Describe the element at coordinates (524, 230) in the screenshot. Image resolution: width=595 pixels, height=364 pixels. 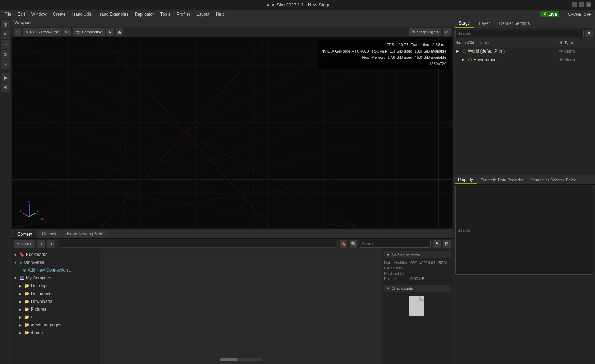
I see `property-search-input` at that location.